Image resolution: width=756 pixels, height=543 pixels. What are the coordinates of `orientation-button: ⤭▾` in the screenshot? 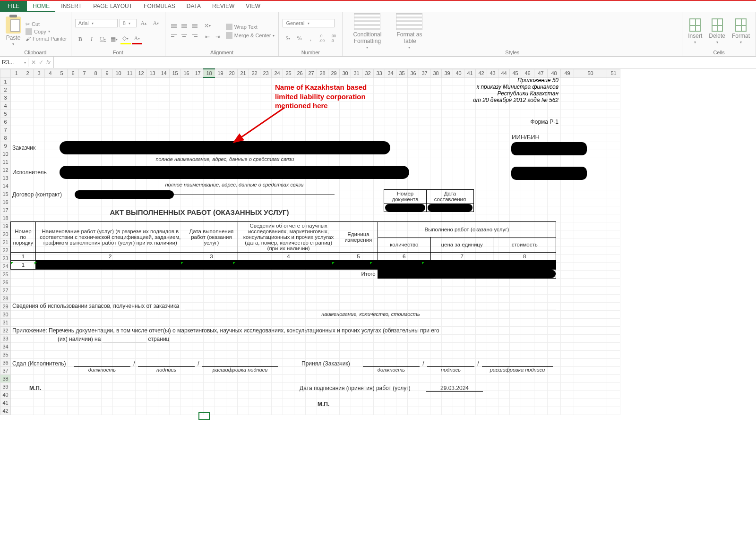 It's located at (207, 25).